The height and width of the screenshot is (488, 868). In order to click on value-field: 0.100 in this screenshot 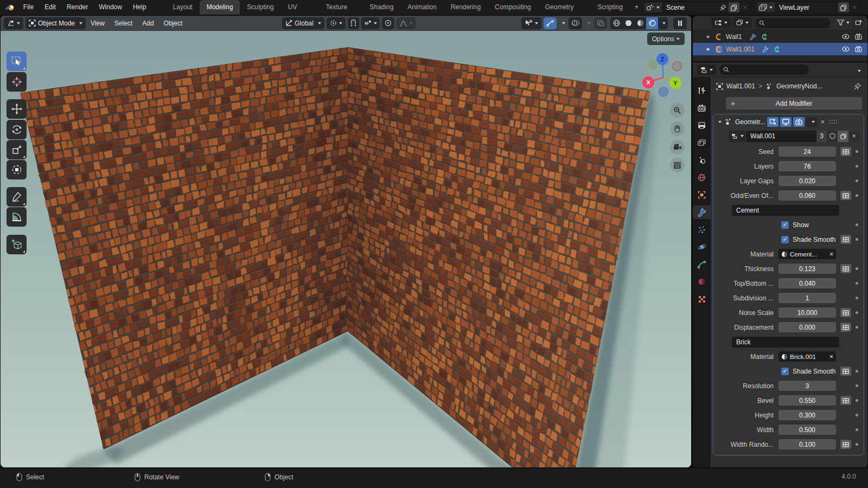, I will do `click(807, 445)`.